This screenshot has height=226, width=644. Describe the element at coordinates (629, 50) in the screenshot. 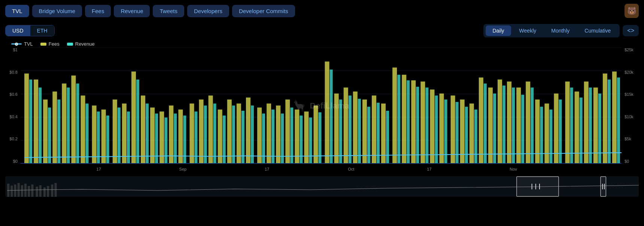

I see `y-right-25k: $25k` at that location.